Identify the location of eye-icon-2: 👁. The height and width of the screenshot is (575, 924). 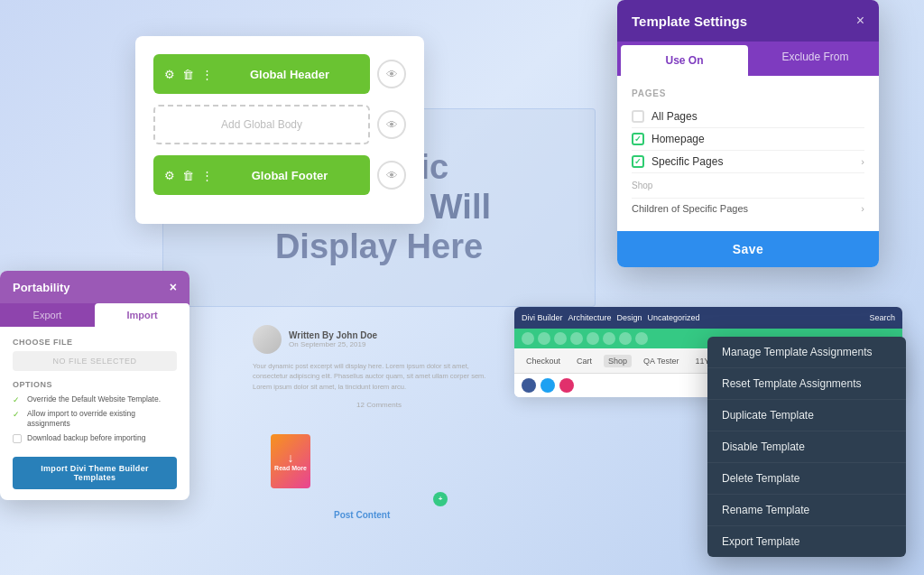
(392, 125).